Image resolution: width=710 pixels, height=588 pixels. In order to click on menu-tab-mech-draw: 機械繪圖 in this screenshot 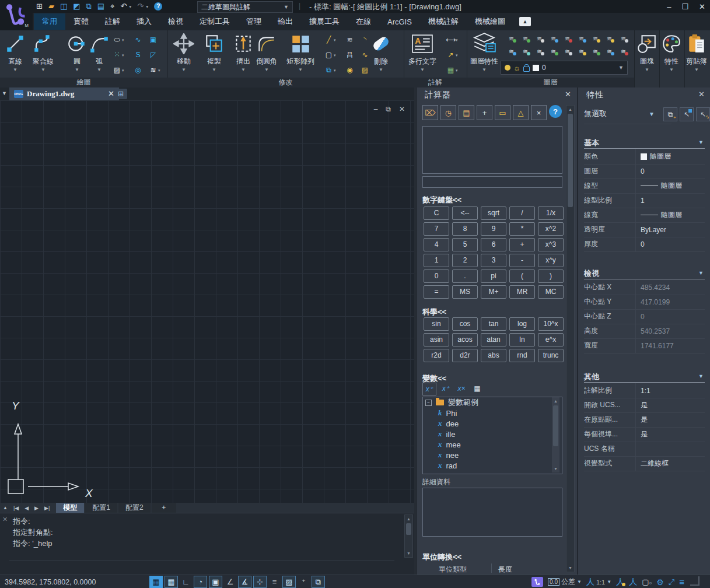, I will do `click(490, 22)`.